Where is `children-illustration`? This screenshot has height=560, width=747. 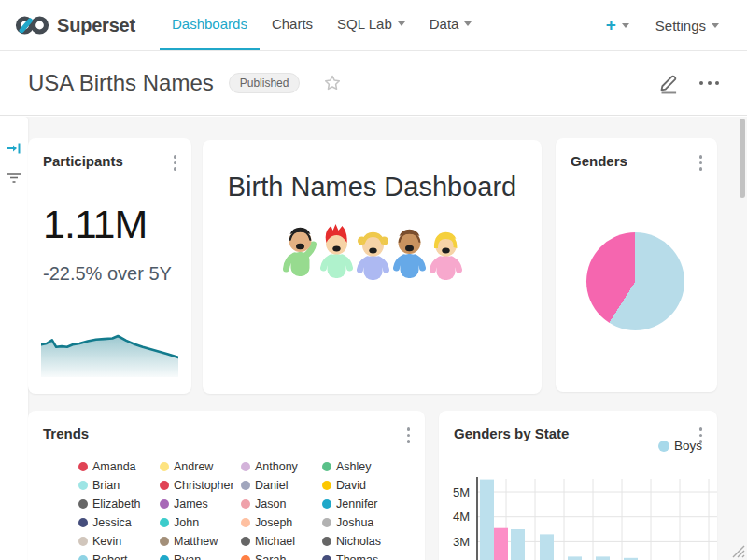
children-illustration is located at coordinates (372, 251).